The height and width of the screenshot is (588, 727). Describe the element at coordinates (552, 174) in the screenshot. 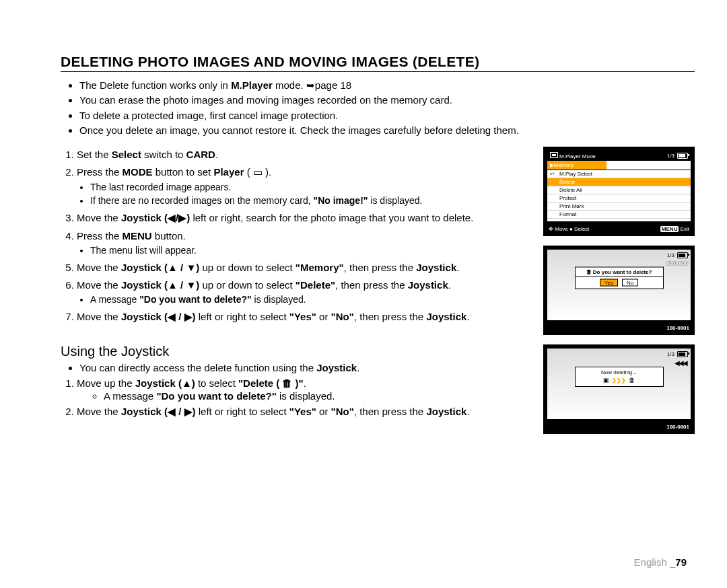

I see `back-icon: ↩` at that location.